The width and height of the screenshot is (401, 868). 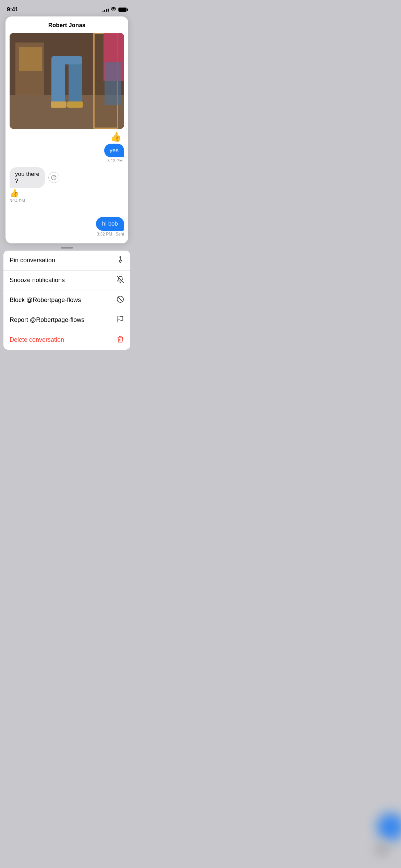 What do you see at coordinates (120, 280) in the screenshot?
I see `snooze-icon` at bounding box center [120, 280].